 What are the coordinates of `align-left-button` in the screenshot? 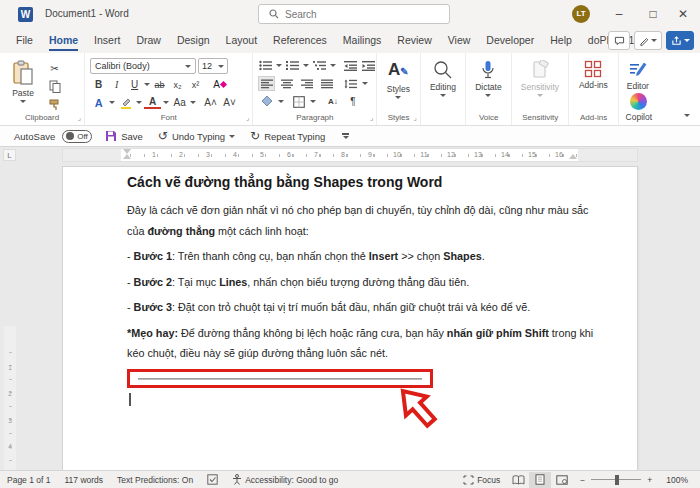 It's located at (266, 84).